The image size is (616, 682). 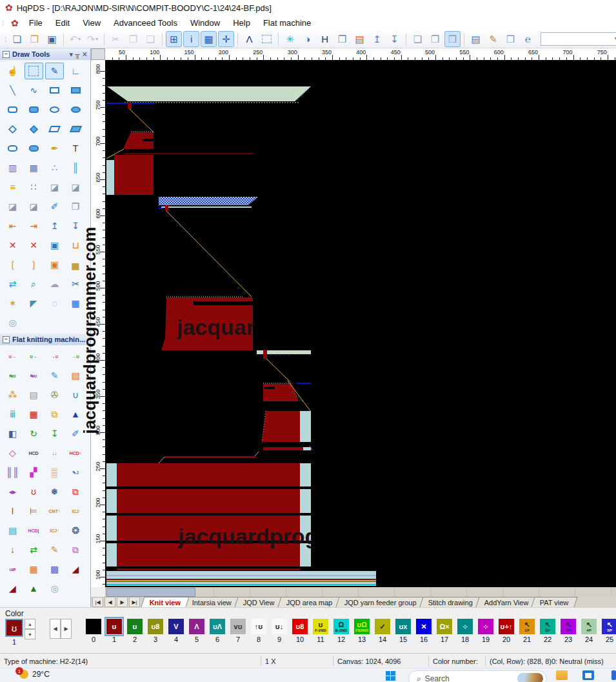 I want to click on line-tool: ╲, so click(x=13, y=90).